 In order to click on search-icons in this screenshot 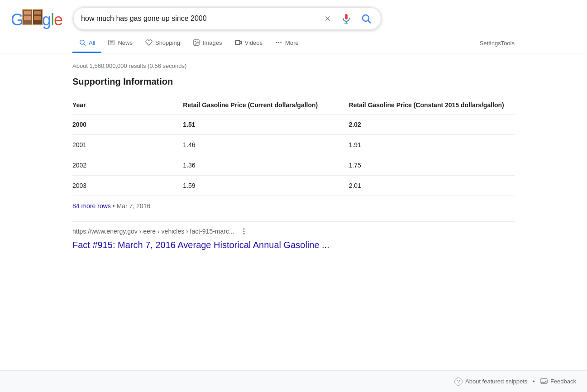, I will do `click(348, 19)`.